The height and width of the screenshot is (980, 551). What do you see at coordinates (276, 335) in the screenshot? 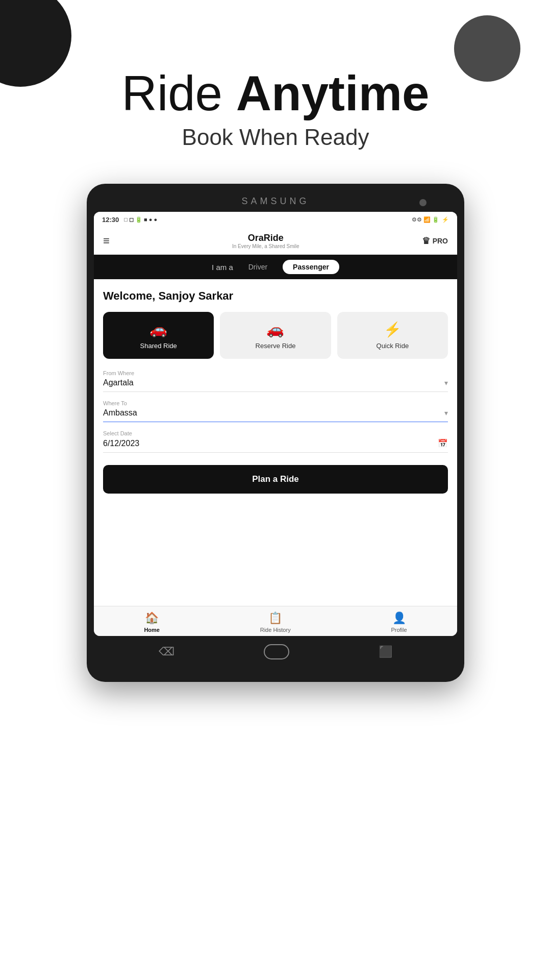
I see `ride-type-cards: 🚗 Shared Ride 🚗 Reserve Ride ⚡ Quick Rid…` at bounding box center [276, 335].